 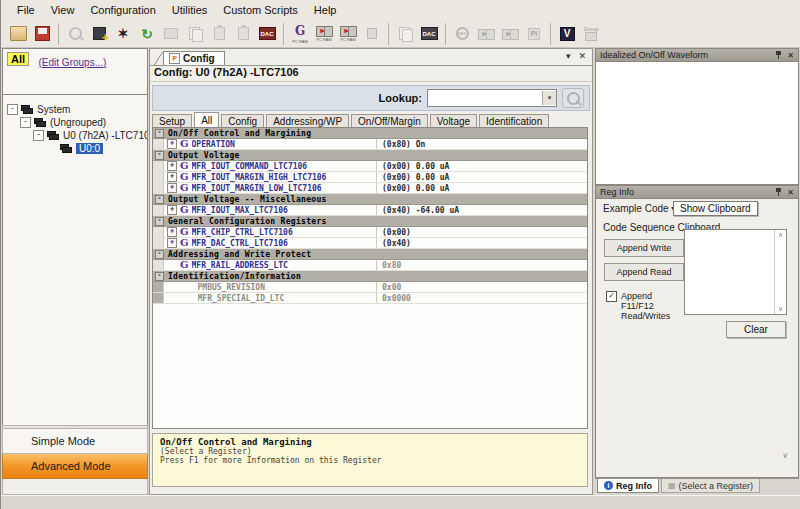 I want to click on verify-icon: V, so click(x=567, y=34).